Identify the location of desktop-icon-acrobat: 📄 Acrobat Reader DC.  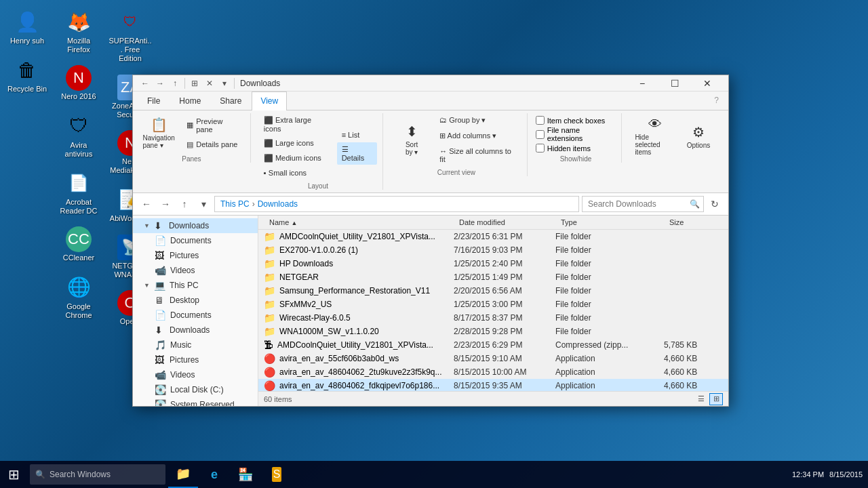
(79, 192).